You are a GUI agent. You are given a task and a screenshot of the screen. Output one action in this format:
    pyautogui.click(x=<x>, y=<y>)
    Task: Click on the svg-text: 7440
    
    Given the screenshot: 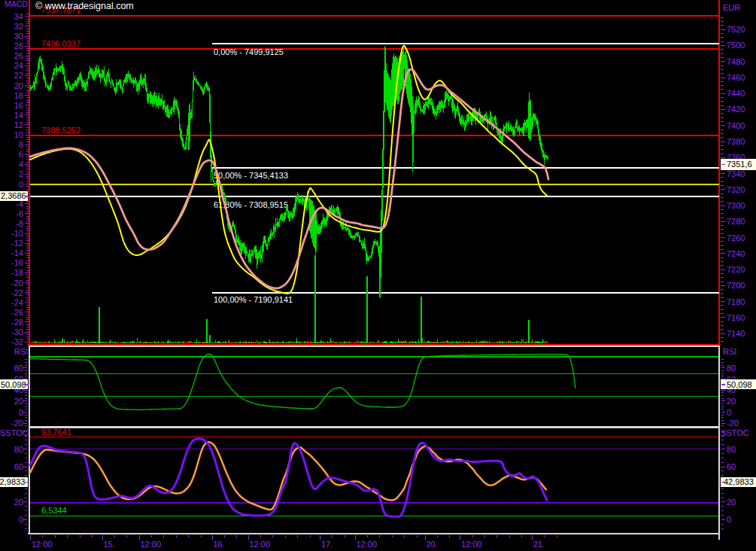 What is the action you would take?
    pyautogui.click(x=736, y=93)
    